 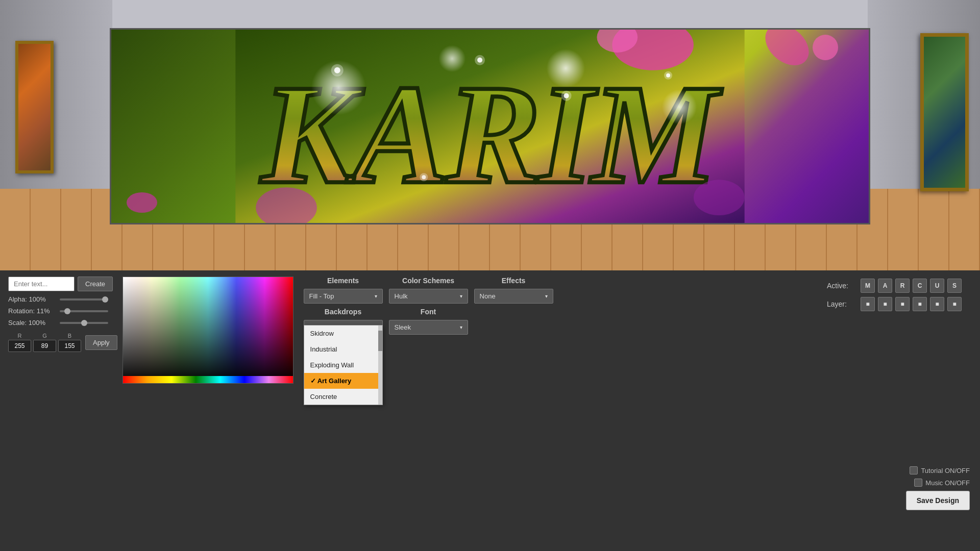 I want to click on layer-row: Layer: ■ ■ ■ ■ ■ ■, so click(x=894, y=304).